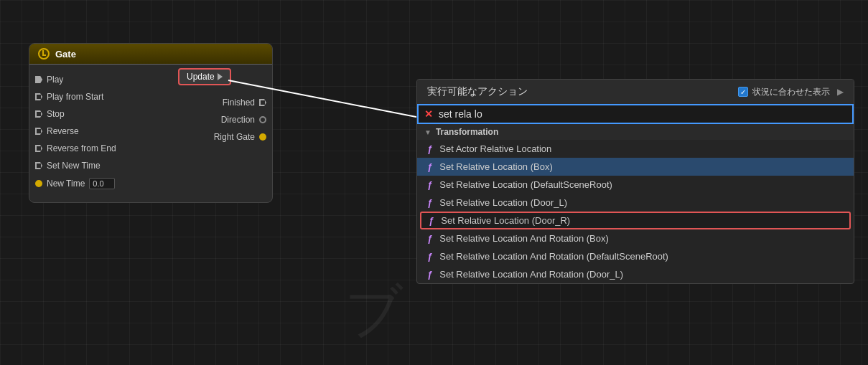  I want to click on result-label: Set Relative Location And Rotation (Defa…, so click(554, 257).